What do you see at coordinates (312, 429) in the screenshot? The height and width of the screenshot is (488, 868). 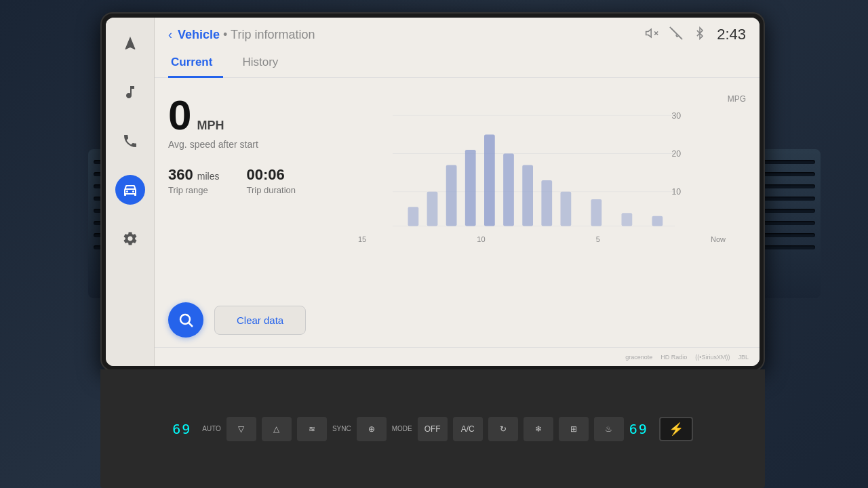 I see `fan-speed-button: ≋` at bounding box center [312, 429].